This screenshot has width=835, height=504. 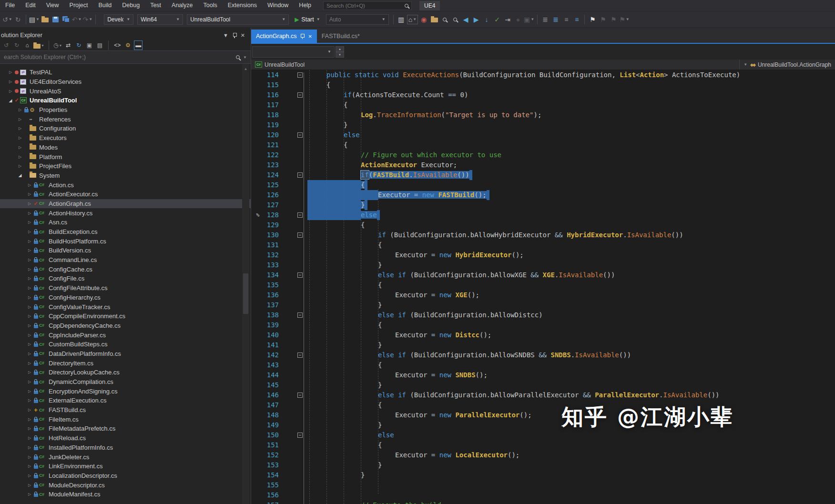 What do you see at coordinates (125, 326) in the screenshot?
I see `tree-item-cppdependencycache-cs: ▷C#CppDependencyCache.cs` at bounding box center [125, 326].